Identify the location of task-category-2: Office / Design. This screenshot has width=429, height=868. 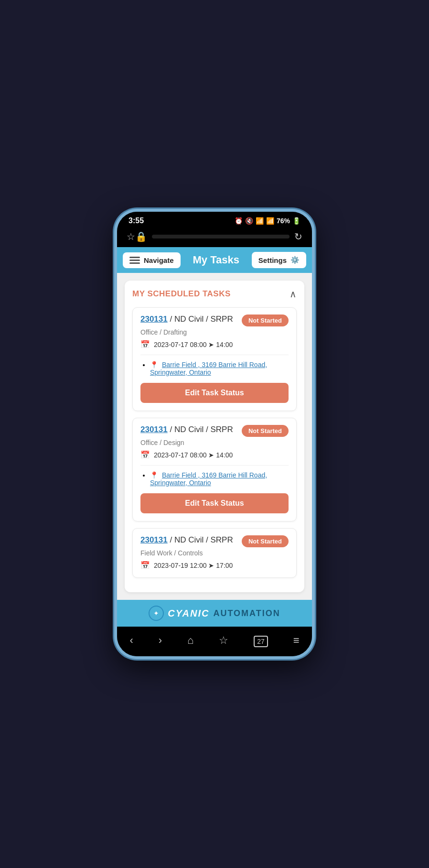
(214, 443).